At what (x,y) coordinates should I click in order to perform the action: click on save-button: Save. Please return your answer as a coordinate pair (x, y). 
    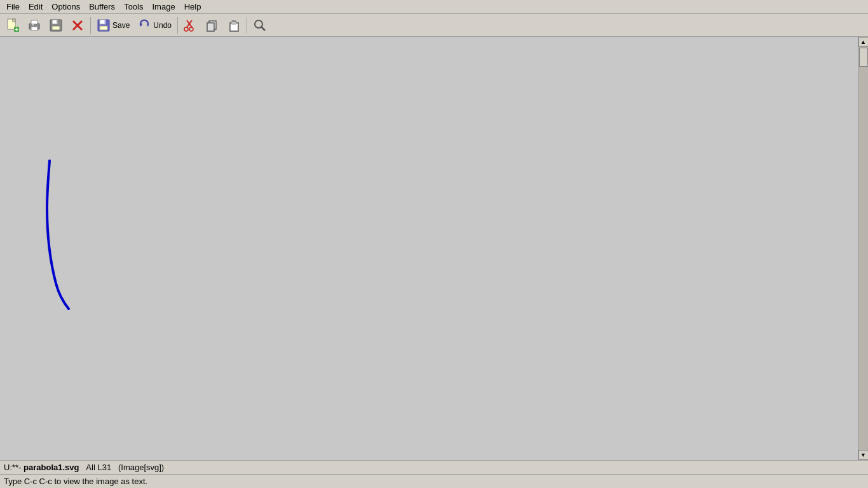
    Looking at the image, I should click on (113, 25).